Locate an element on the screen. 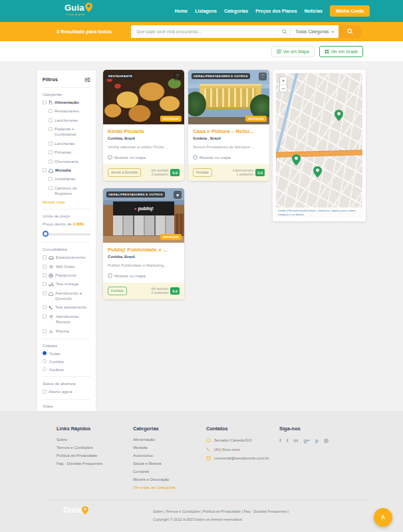 The height and width of the screenshot is (532, 403). card-title: Kintal Pizzaria is located at coordinates (144, 132).